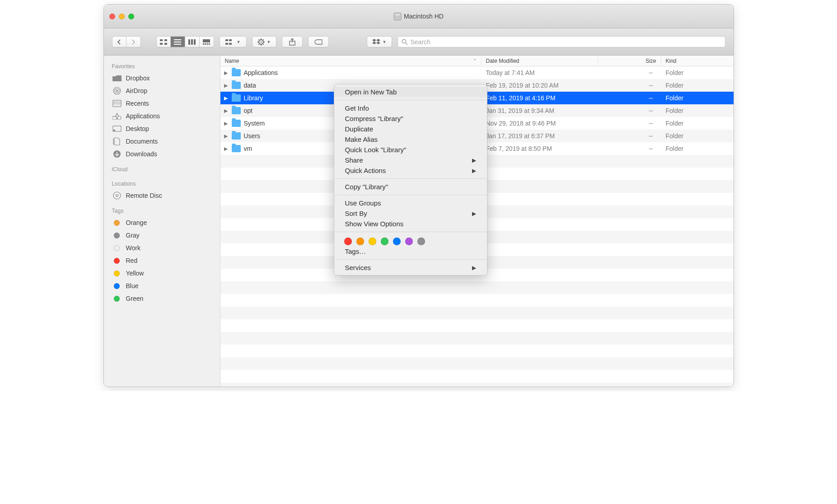 This screenshot has width=837, height=504. Describe the element at coordinates (137, 129) in the screenshot. I see `sidebar-item-label: Desktop` at that location.